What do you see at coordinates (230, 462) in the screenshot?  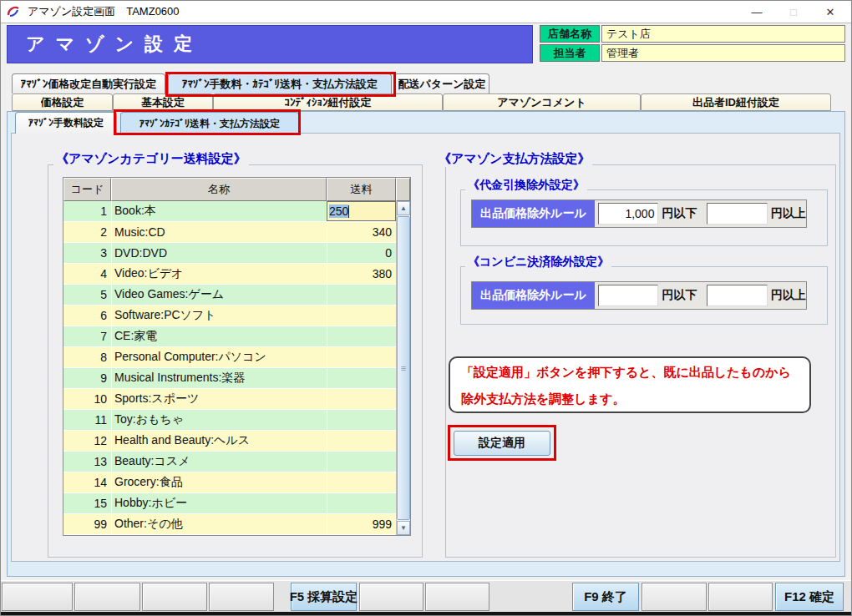 I see `table-row: 13 Beauty:コスメ` at bounding box center [230, 462].